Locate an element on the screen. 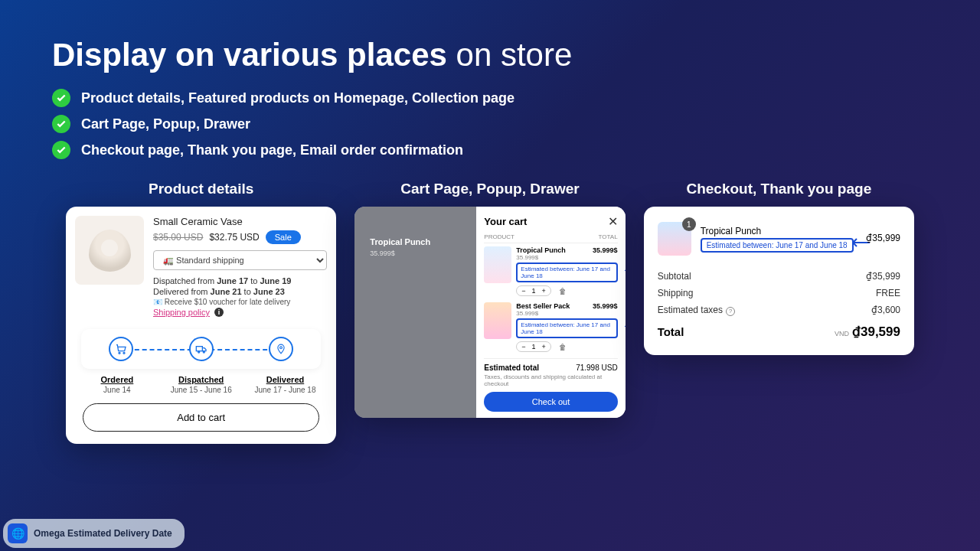 The height and width of the screenshot is (551, 980). delivery-timeline is located at coordinates (201, 349).